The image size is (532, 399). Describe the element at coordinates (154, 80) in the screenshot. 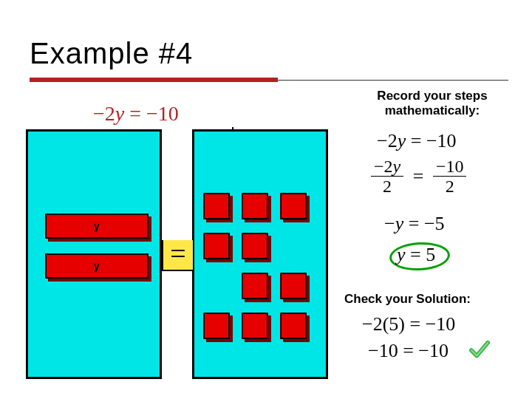

I see `title-underline` at that location.